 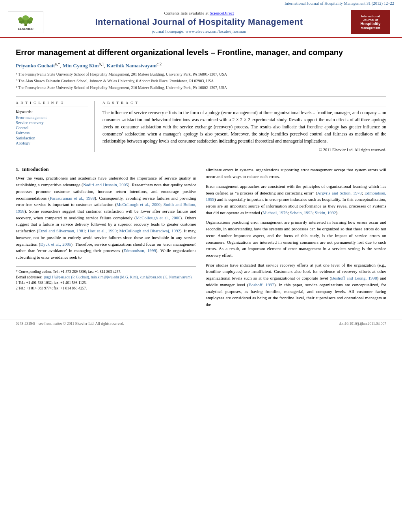 I want to click on sciencedirect-text: ScienceDirect, so click(x=222, y=13).